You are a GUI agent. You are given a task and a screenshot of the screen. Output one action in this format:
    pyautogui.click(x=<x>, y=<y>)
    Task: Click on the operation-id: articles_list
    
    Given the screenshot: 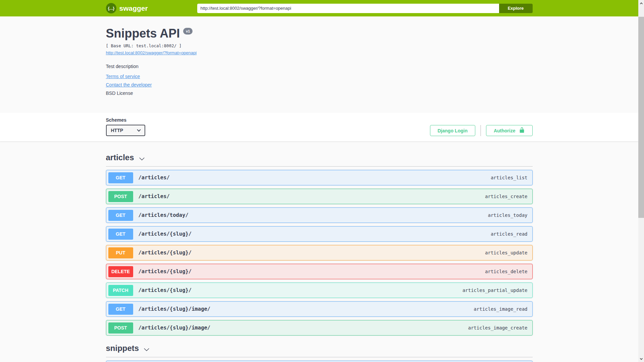 What is the action you would take?
    pyautogui.click(x=509, y=178)
    